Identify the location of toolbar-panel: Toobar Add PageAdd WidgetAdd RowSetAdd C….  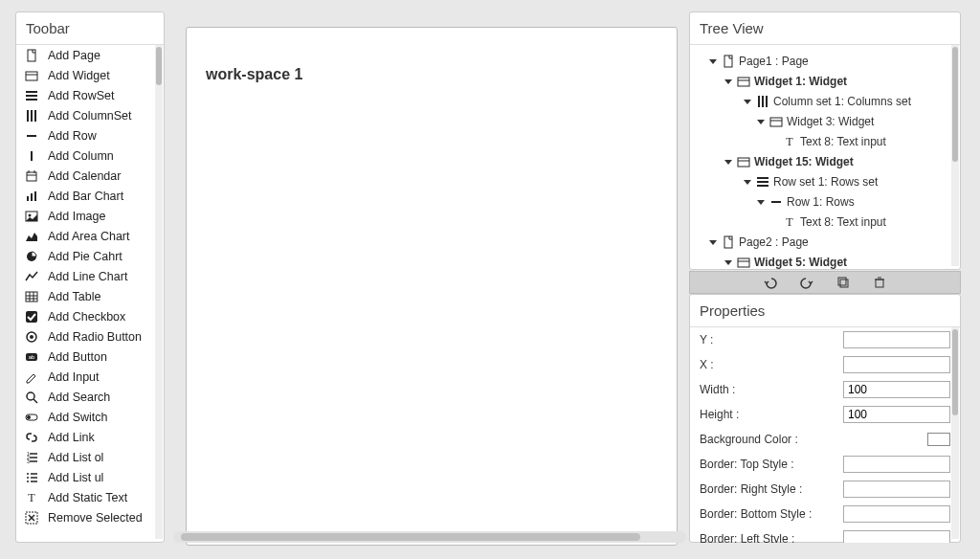
(90, 278).